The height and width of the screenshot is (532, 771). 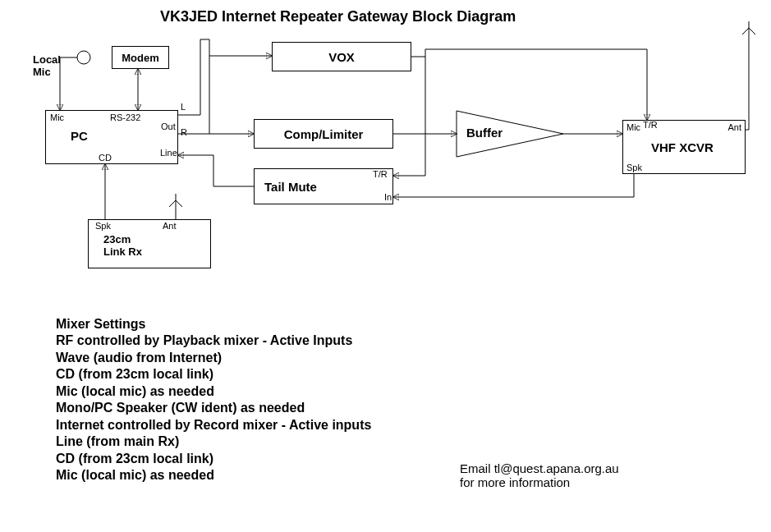 I want to click on tail-mute-in-port: In, so click(x=388, y=197).